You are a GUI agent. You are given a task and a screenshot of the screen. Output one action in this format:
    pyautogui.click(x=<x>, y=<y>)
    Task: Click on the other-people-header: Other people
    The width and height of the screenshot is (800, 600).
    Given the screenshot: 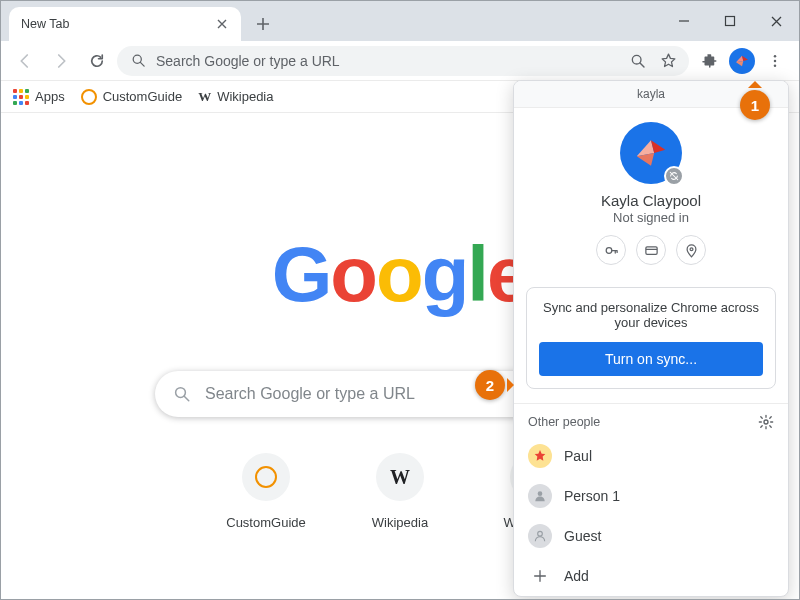 What is the action you would take?
    pyautogui.click(x=564, y=422)
    